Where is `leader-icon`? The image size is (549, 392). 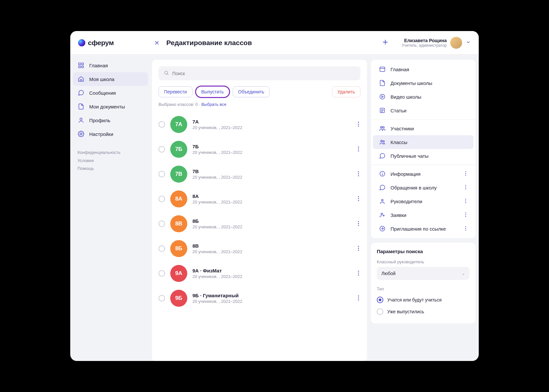
leader-icon is located at coordinates (382, 201).